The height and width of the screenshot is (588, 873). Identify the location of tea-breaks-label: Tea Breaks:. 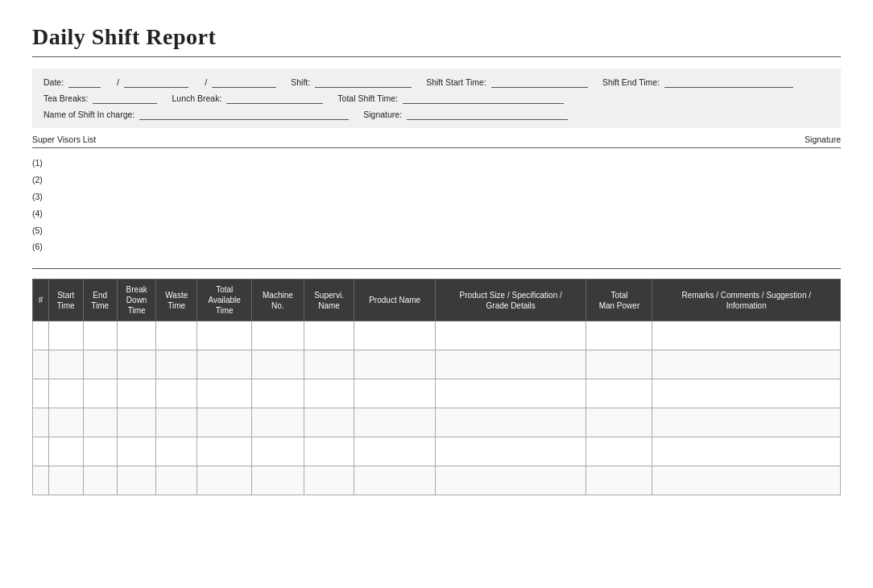
(66, 98).